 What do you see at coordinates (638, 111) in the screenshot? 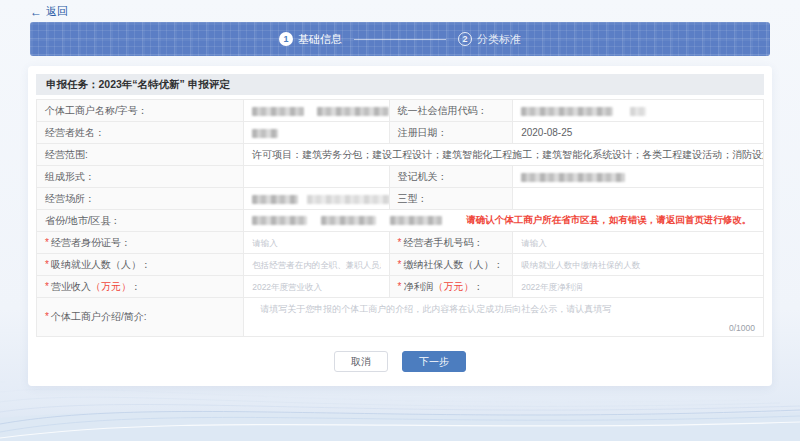
I see `value-credit-code` at bounding box center [638, 111].